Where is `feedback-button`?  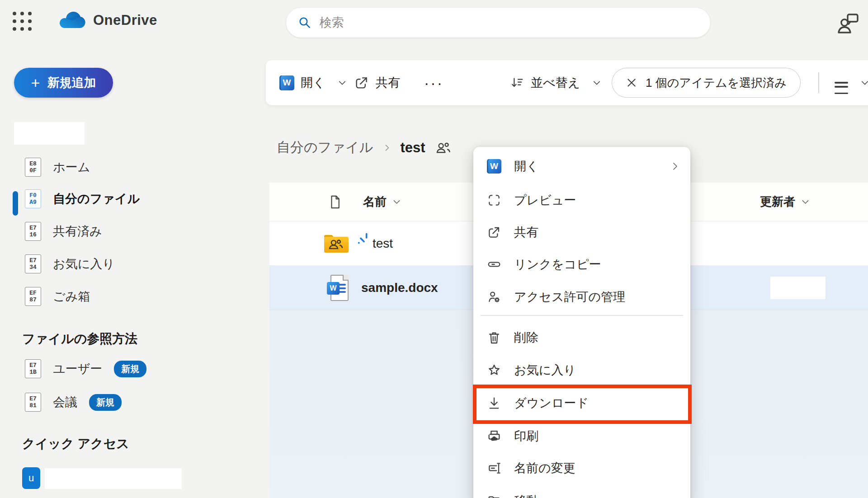
feedback-button is located at coordinates (848, 23).